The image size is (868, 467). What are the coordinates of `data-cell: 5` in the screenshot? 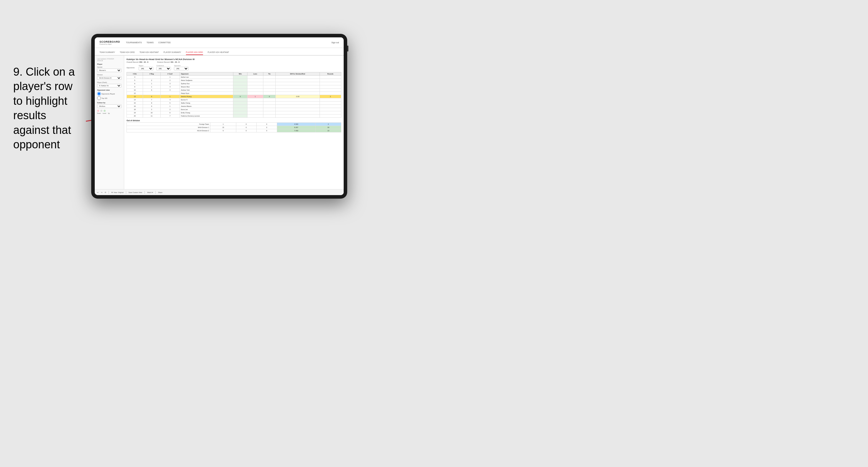 It's located at (135, 81).